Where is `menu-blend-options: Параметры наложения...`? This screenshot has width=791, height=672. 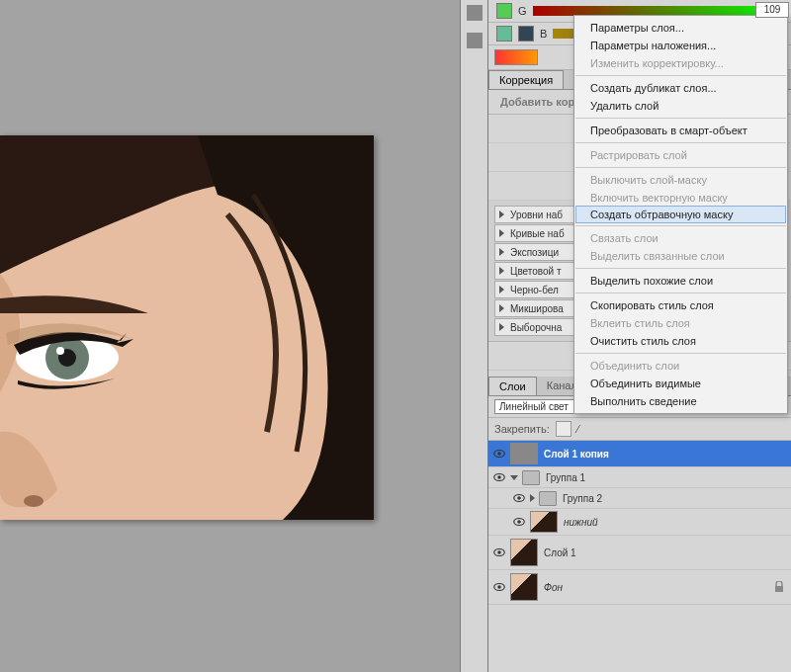 menu-blend-options: Параметры наложения... is located at coordinates (680, 45).